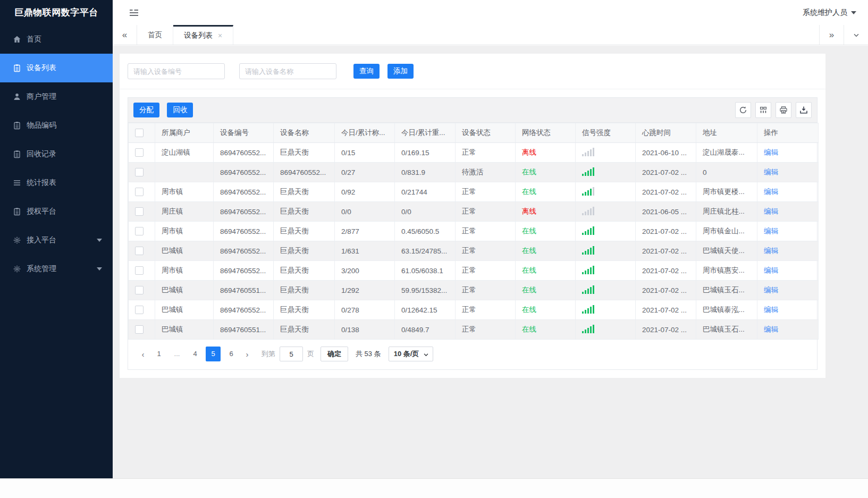  Describe the element at coordinates (64, 97) in the screenshot. I see `sidebar-item-label: 商户管理` at that location.